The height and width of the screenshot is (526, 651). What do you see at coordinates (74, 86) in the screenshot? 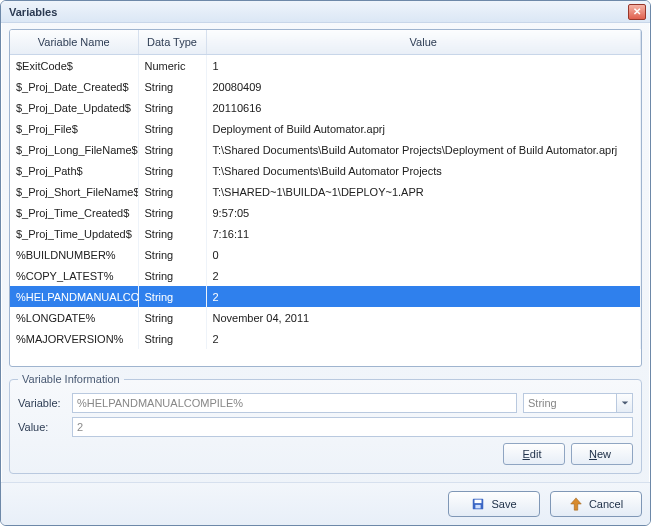
I see `cell-name: $_Proj_Date_Created$` at bounding box center [74, 86].